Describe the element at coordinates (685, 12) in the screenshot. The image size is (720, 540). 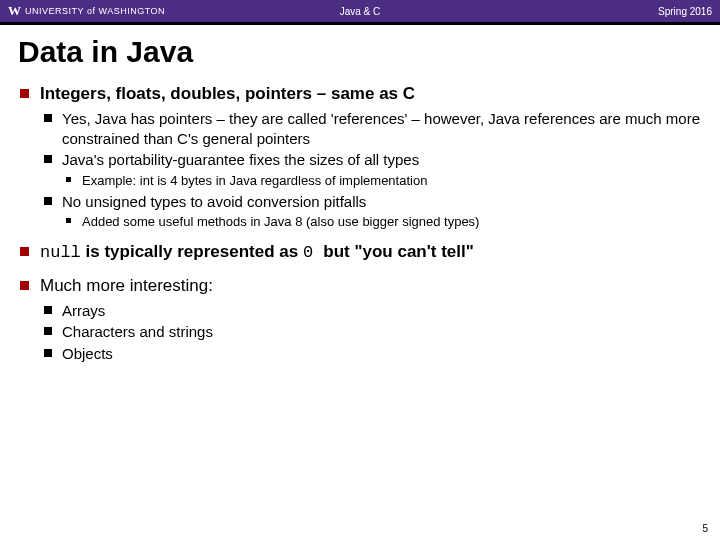
I see `term-label: Spring 2016` at that location.